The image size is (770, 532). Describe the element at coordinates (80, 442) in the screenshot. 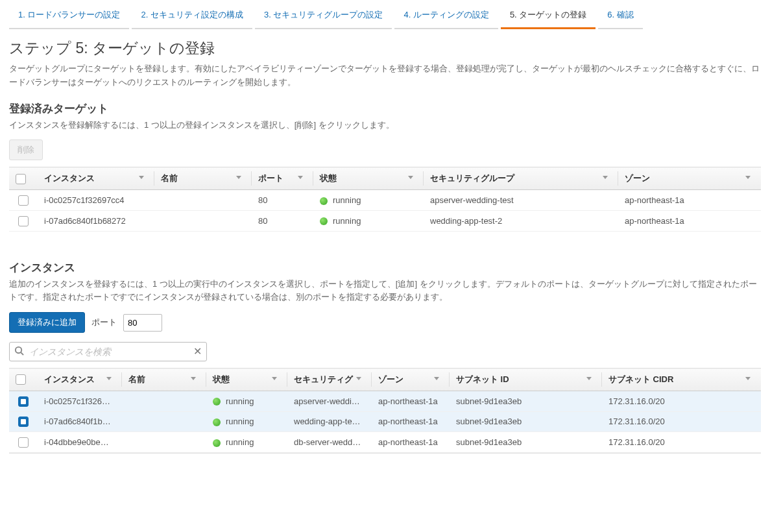

I see `cell-instance: i-04dbbe9e0be…` at that location.